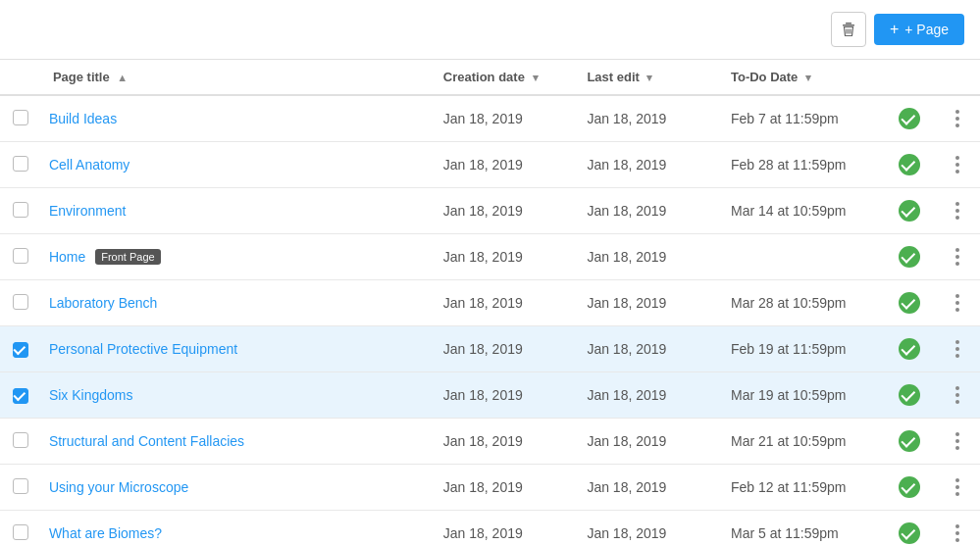 This screenshot has height=545, width=980. I want to click on title-cell: Laboratory Bench, so click(236, 304).